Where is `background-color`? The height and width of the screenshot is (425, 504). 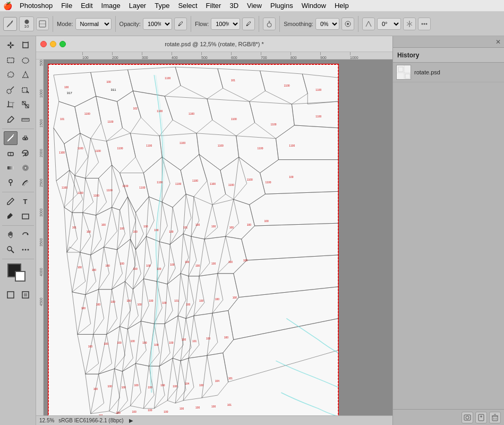 background-color is located at coordinates (20, 276).